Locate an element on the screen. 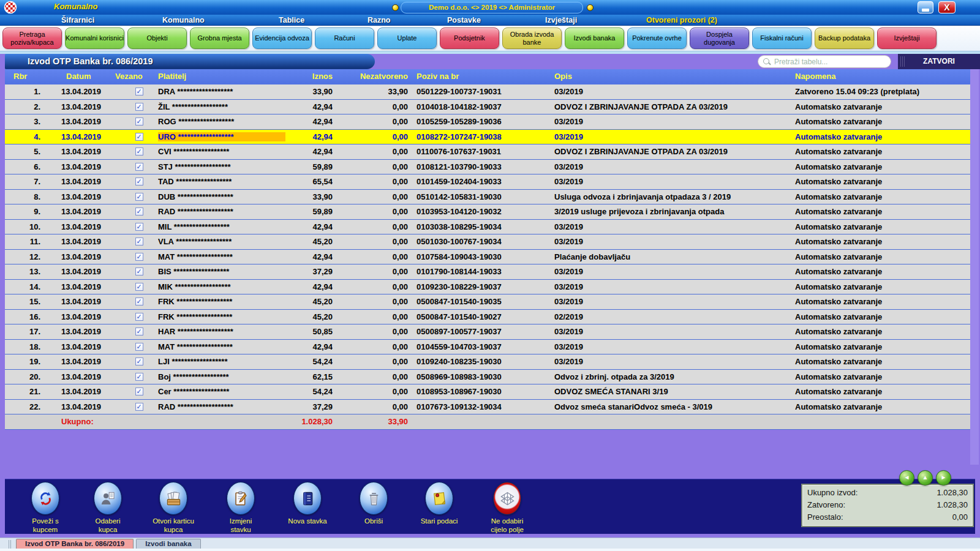 Image resolution: width=980 pixels, height=551 pixels. table-row: 19.13.04.2019LJI ******************54,24… is located at coordinates (488, 362).